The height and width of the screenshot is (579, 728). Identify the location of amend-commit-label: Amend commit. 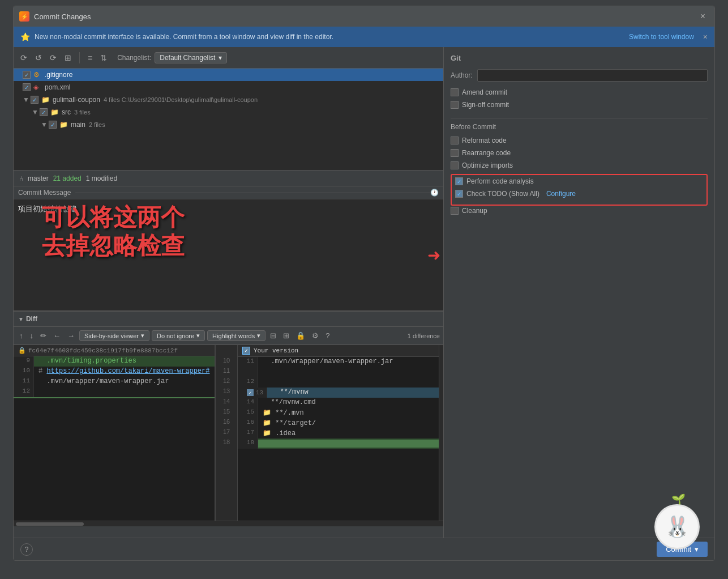
(485, 92).